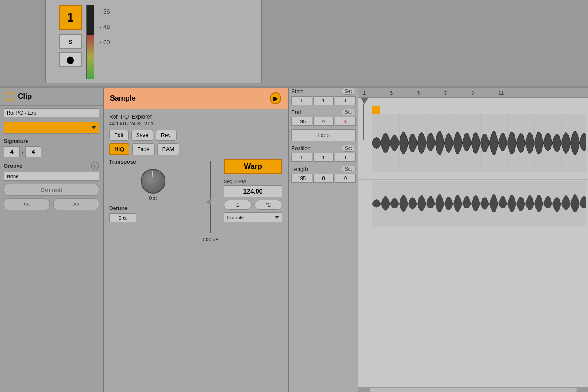  What do you see at coordinates (238, 205) in the screenshot?
I see `half-speed-button: :2` at bounding box center [238, 205].